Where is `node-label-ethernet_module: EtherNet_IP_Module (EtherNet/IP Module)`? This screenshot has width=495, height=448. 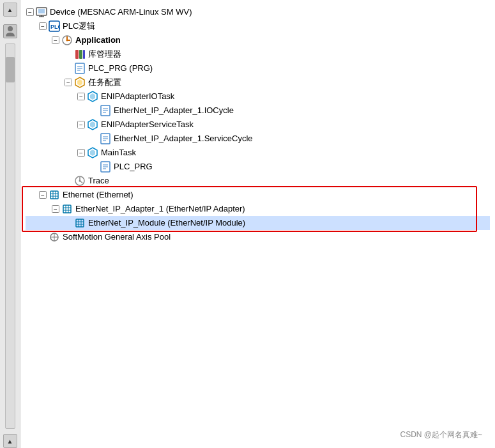
node-label-ethernet_module: EtherNet_IP_Module (EtherNet/IP Module) is located at coordinates (167, 223).